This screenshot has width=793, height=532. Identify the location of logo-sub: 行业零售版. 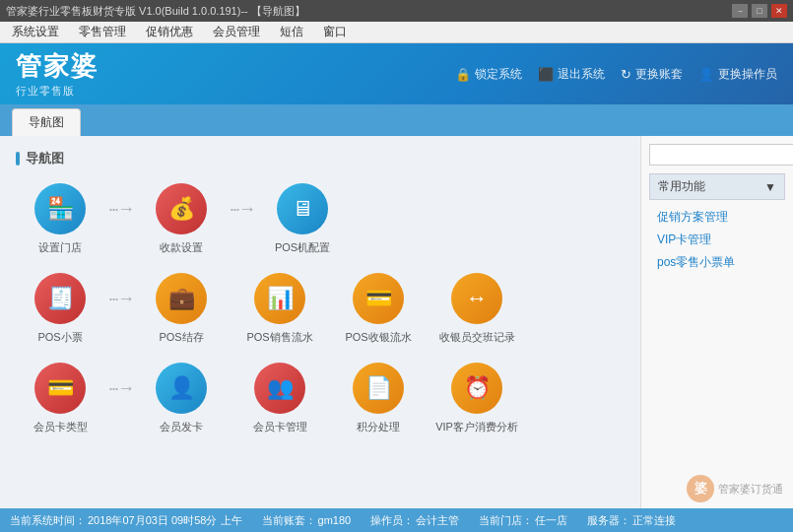
(57, 91).